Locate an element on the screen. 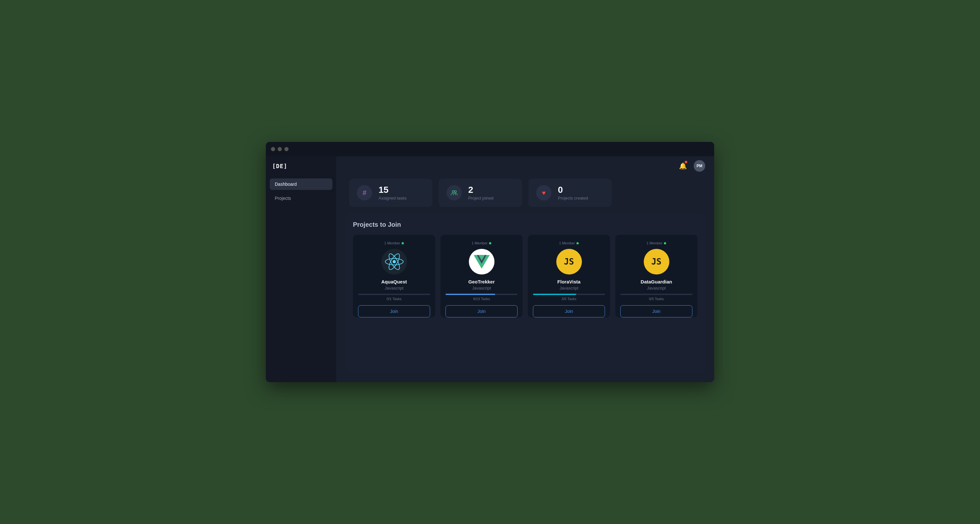 This screenshot has height=524, width=980. stat-icon-wrap-created: ♥ is located at coordinates (544, 193).